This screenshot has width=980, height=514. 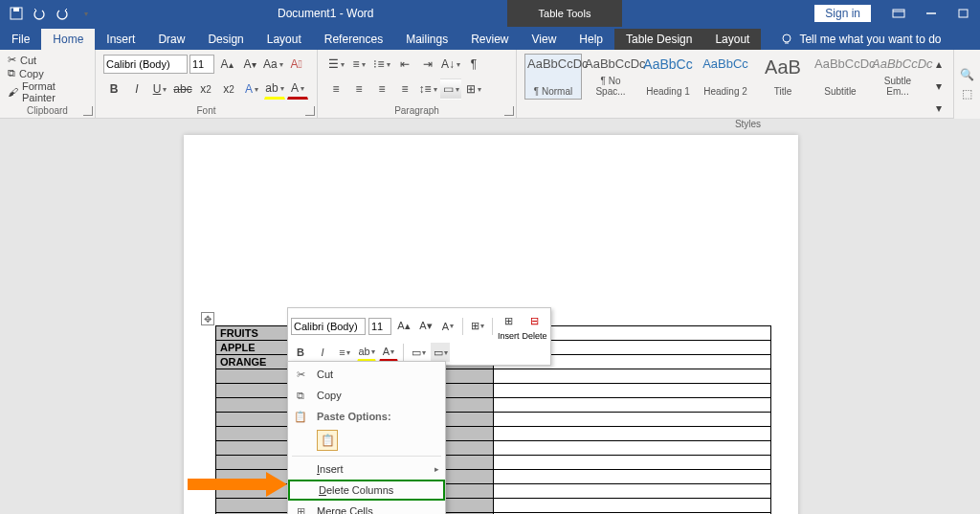 What do you see at coordinates (32, 74) in the screenshot?
I see `copy-label: Copy` at bounding box center [32, 74].